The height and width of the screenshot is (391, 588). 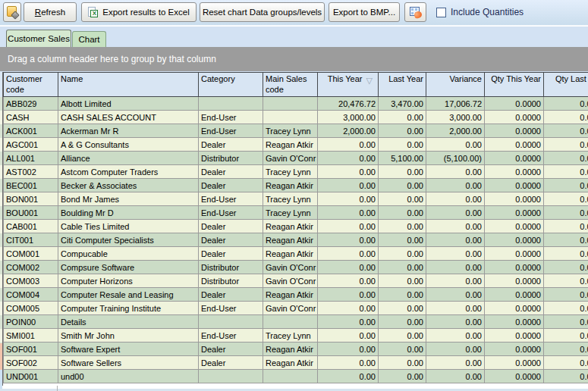 What do you see at coordinates (12, 12) in the screenshot?
I see `edit-note-button` at bounding box center [12, 12].